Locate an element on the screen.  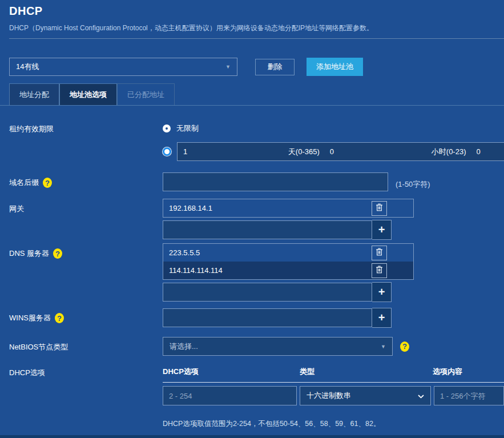
dhcp-option-table-header: DHCP选项 类型 选项内容 is located at coordinates (333, 375).